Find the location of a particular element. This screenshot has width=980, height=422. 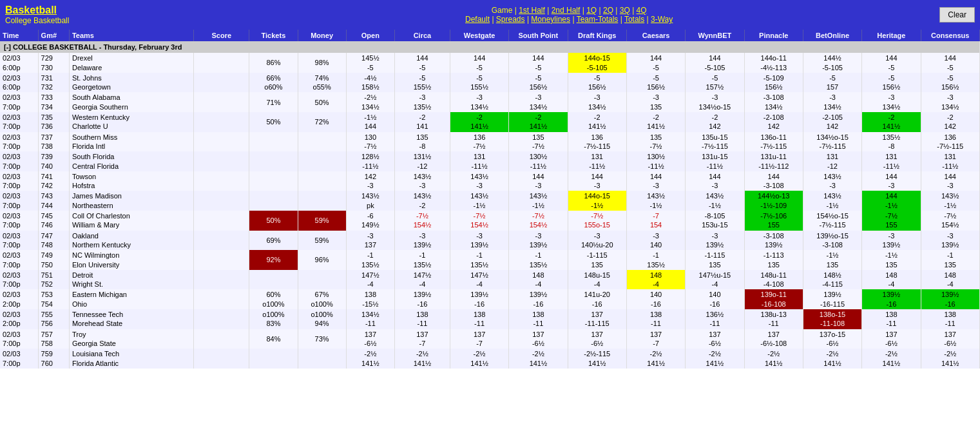

cell-gm: 753754 is located at coordinates (53, 299).